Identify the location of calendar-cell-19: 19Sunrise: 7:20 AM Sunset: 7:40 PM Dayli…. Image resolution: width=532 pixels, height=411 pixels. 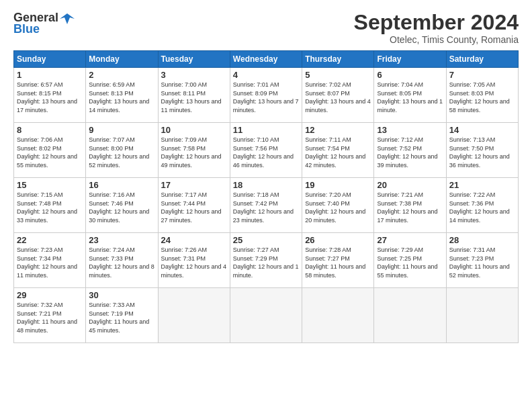
(339, 205).